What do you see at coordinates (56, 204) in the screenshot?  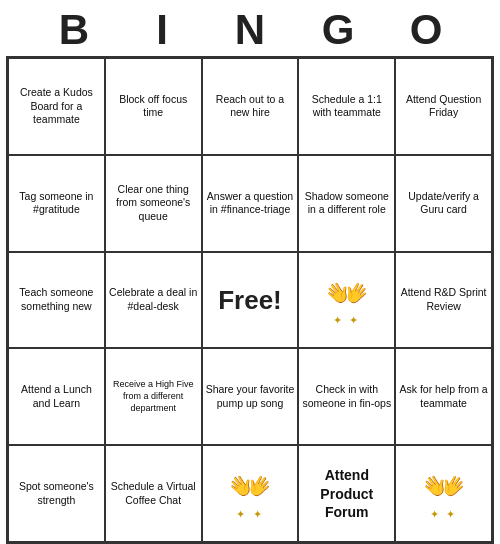 I see `cell-b2: Tag someone in #gratitude` at bounding box center [56, 204].